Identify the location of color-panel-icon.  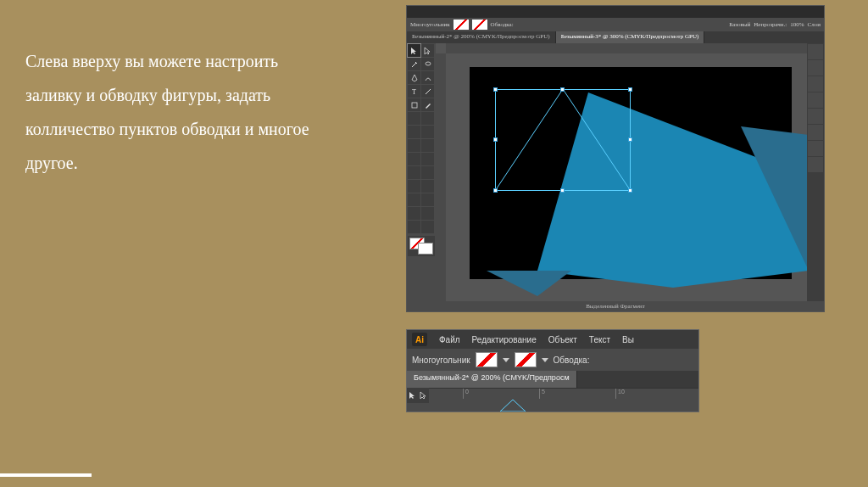
(815, 68).